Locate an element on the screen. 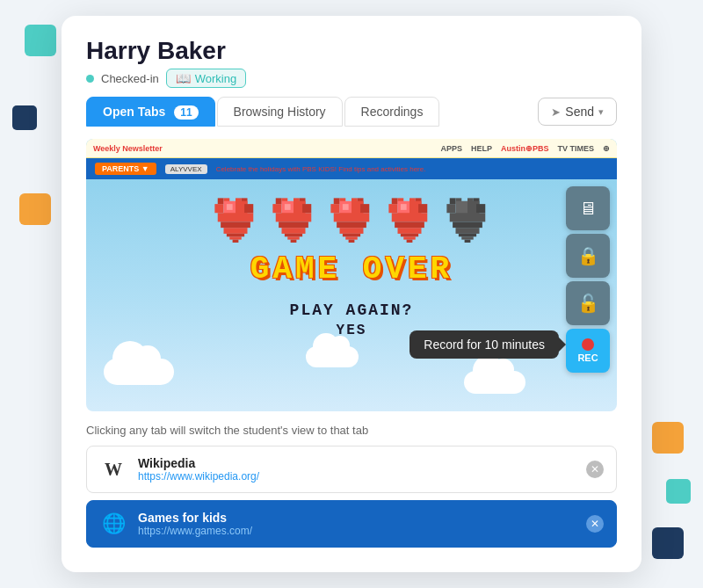  unlock-icon: 🔓 is located at coordinates (589, 303).